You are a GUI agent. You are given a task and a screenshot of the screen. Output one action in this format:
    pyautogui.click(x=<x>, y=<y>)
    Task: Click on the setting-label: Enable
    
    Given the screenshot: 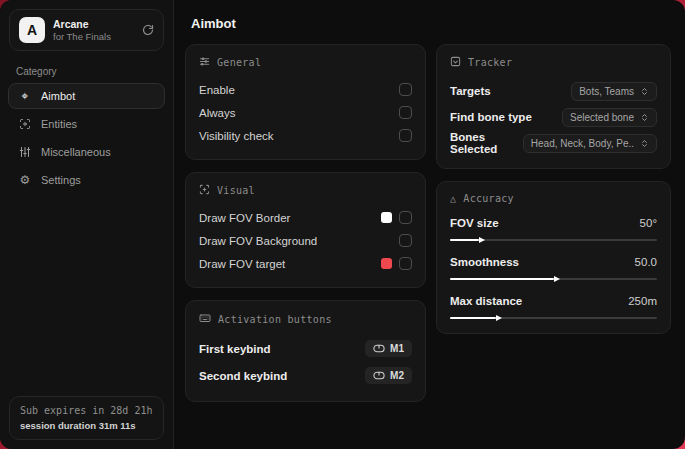 What is the action you would take?
    pyautogui.click(x=217, y=90)
    